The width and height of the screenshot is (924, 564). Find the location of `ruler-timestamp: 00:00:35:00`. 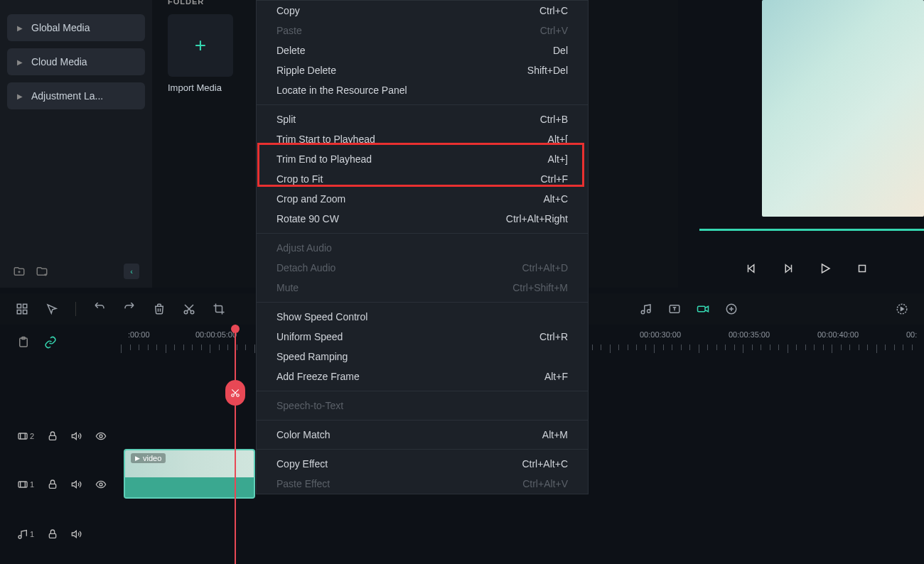

ruler-timestamp: 00:00:35:00 is located at coordinates (749, 335).